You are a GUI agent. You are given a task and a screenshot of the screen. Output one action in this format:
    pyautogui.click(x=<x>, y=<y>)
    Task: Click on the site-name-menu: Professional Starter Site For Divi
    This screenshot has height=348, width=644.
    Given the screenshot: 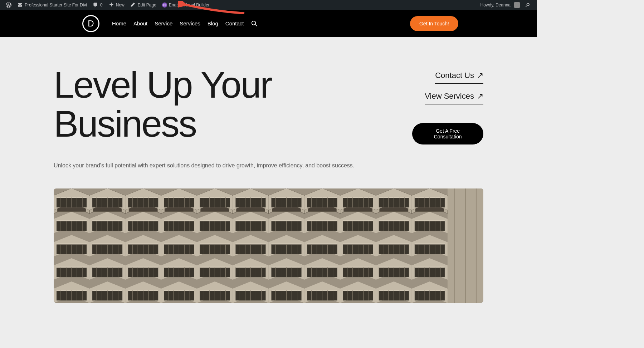 What is the action you would take?
    pyautogui.click(x=52, y=5)
    